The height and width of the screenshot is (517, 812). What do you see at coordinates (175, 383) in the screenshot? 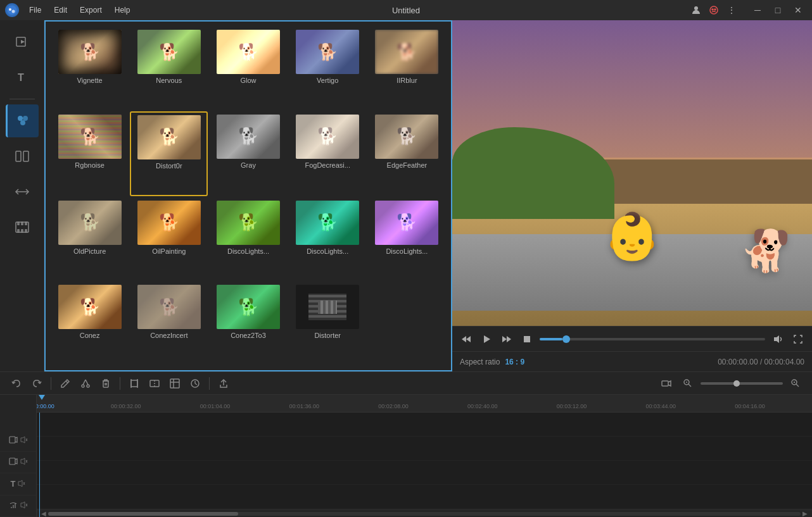
I see `grid-button` at bounding box center [175, 383].